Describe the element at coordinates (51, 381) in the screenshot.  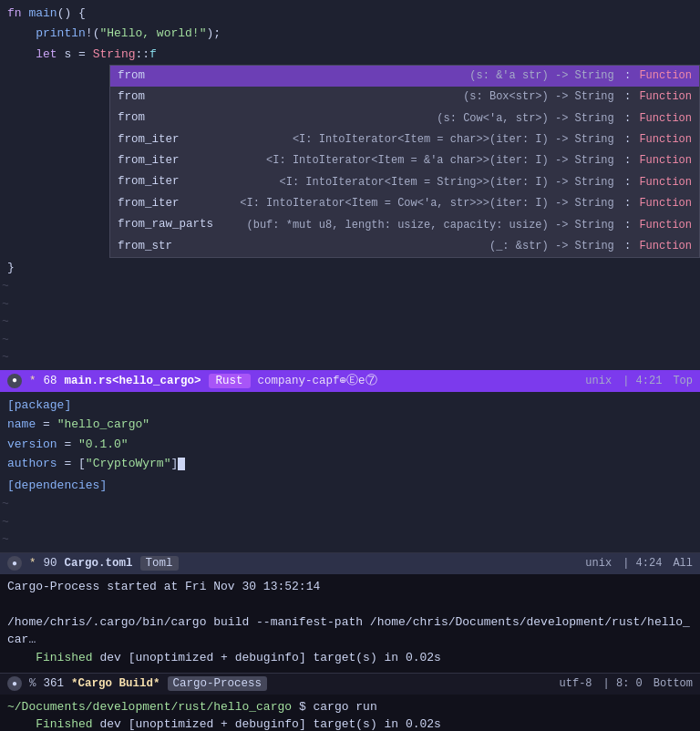
I see `editor-linenum: 68` at that location.